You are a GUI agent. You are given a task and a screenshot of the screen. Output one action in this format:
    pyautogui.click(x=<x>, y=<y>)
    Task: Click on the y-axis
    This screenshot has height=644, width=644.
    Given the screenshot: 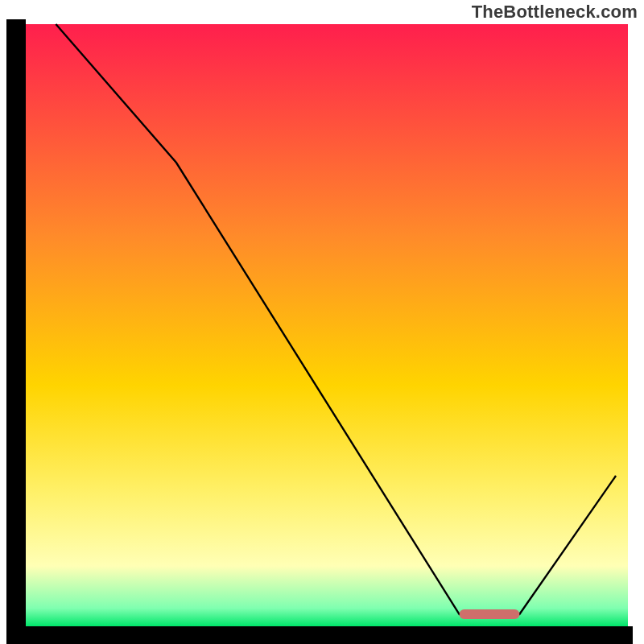 What is the action you would take?
    pyautogui.click(x=16, y=332)
    